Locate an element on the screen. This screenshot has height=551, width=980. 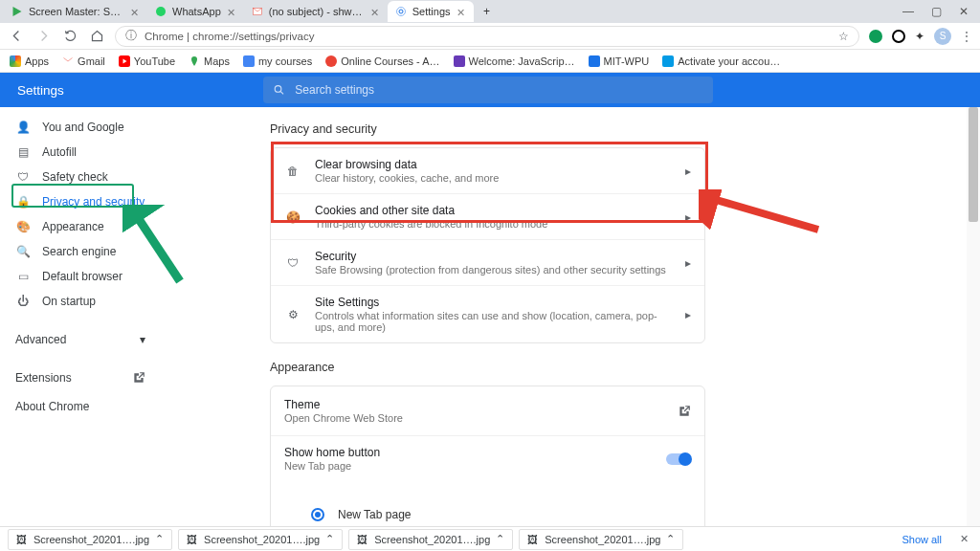
sidebar-item-privacy: 🔒Privacy and security is located at coordinates (80, 202).